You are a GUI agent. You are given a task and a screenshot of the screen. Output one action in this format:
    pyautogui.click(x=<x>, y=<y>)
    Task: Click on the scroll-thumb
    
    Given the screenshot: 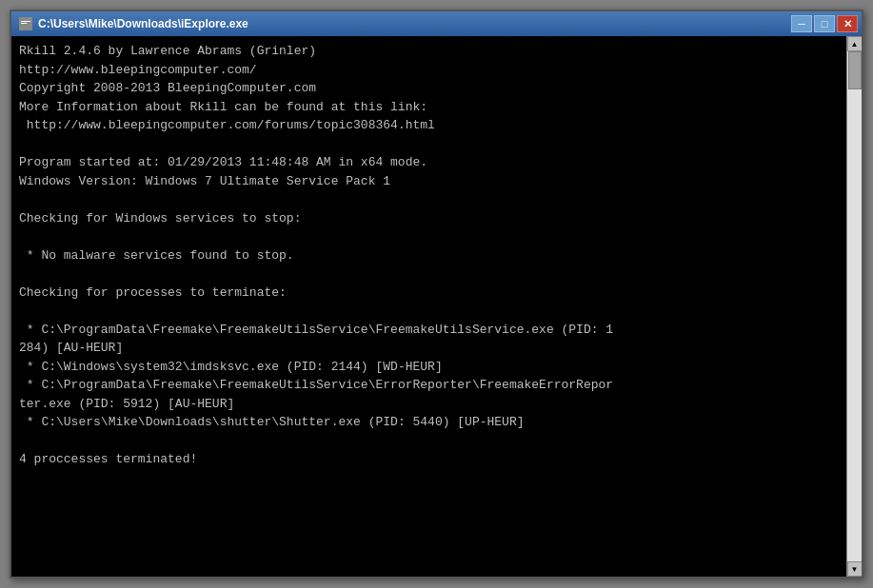 What is the action you would take?
    pyautogui.click(x=855, y=70)
    